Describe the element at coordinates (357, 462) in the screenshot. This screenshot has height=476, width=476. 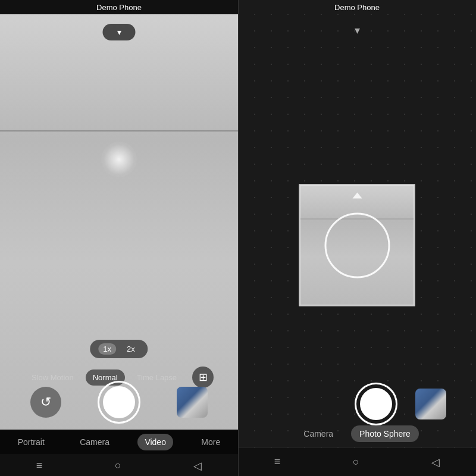
I see `right-system-nav: ≡ ○ ◁` at that location.